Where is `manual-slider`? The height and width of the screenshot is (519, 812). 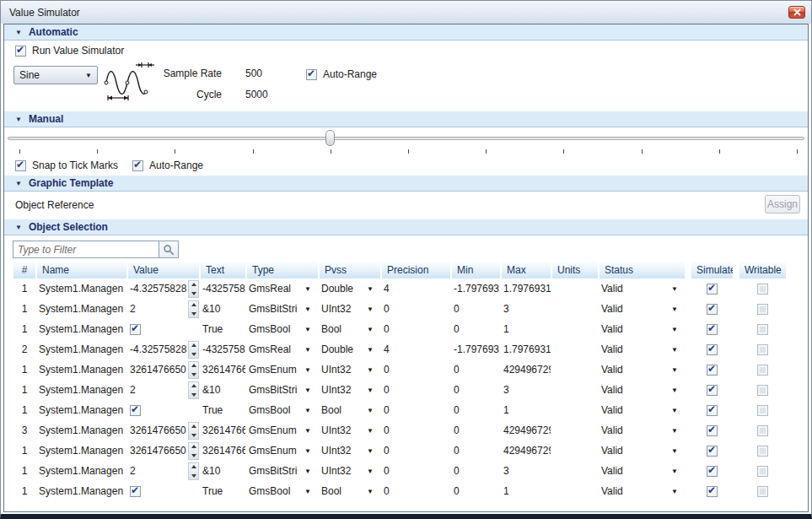 manual-slider is located at coordinates (406, 138).